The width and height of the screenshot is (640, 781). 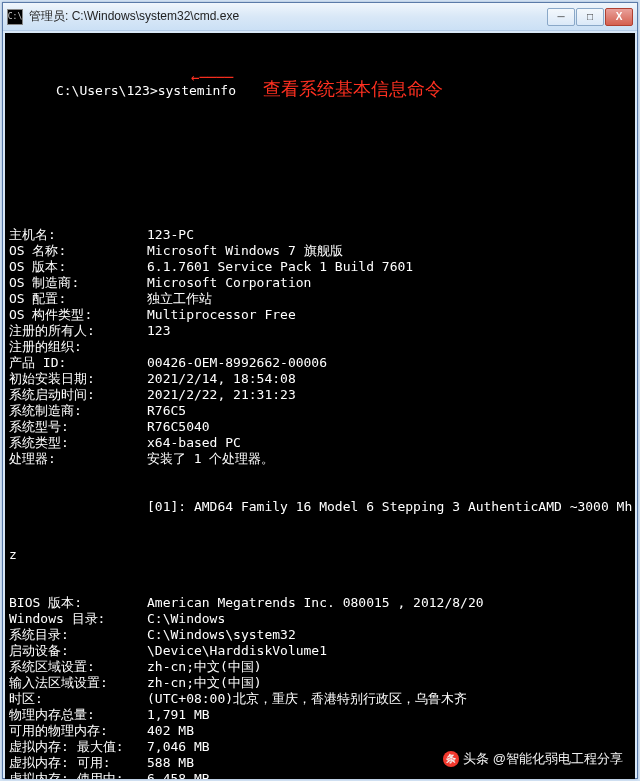 I want to click on info-value: 独立工作站, so click(x=389, y=299).